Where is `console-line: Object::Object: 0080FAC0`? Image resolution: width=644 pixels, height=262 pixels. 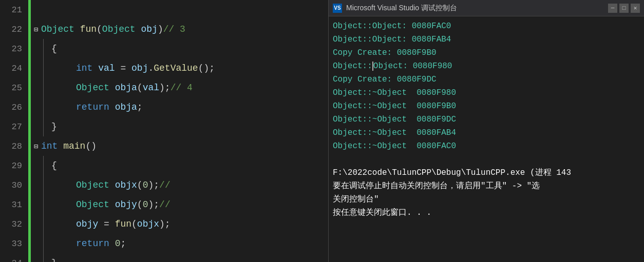
console-line: Object::Object: 0080FAC0 is located at coordinates (486, 26).